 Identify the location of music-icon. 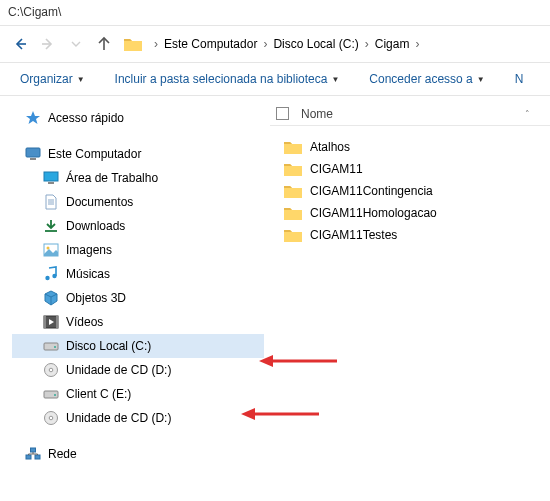
(51, 274).